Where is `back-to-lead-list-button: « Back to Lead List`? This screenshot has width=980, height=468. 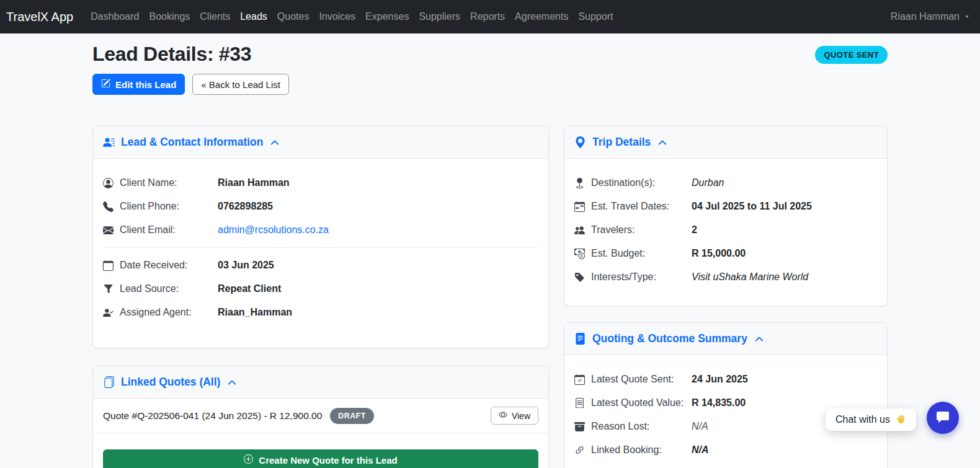
back-to-lead-list-button: « Back to Lead List is located at coordinates (241, 84).